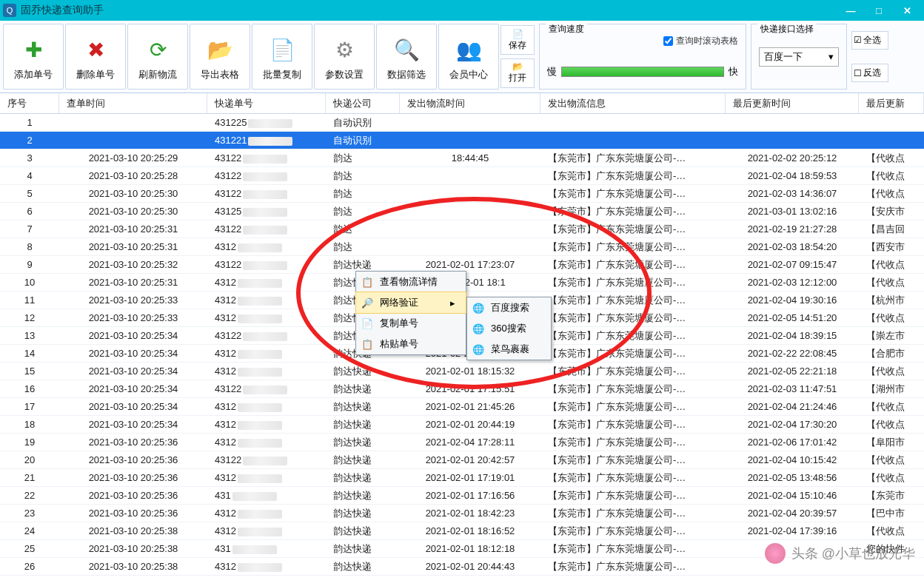 The width and height of the screenshot is (924, 586). I want to click on cell-company: 韵达快递, so click(363, 531).